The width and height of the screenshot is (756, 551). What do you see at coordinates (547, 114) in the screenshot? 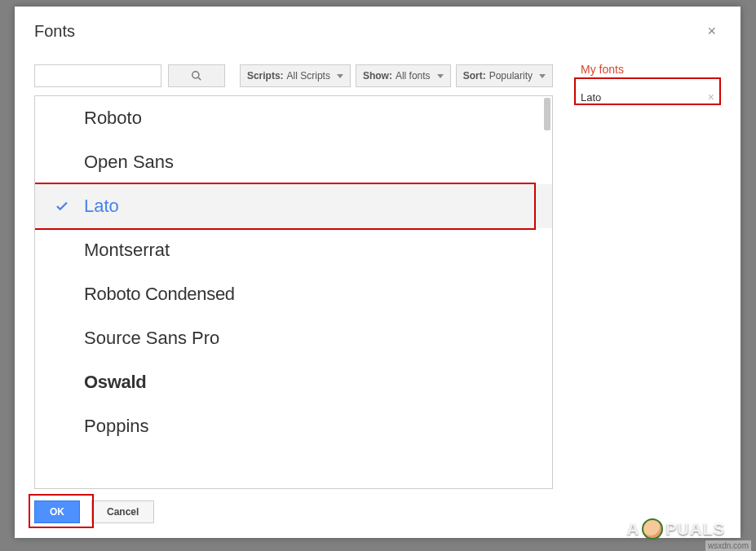
I see `scrollbar-thumb` at bounding box center [547, 114].